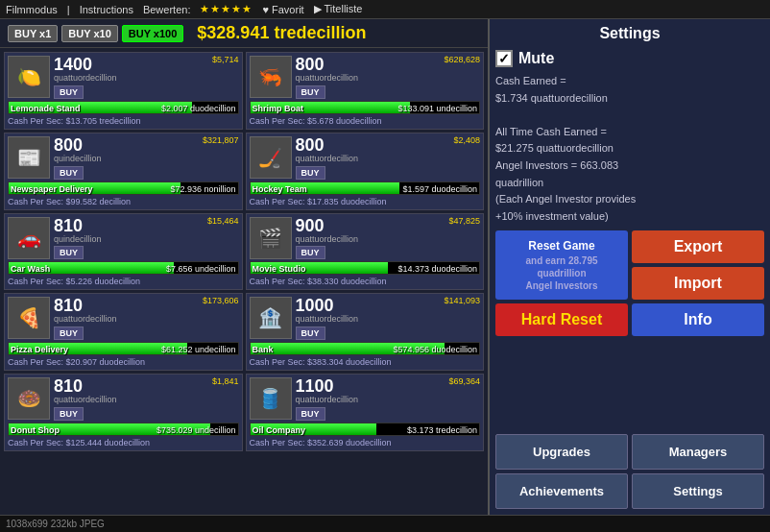 Image resolution: width=770 pixels, height=532 pixels. I want to click on biz-icon: 🎬, so click(271, 238).